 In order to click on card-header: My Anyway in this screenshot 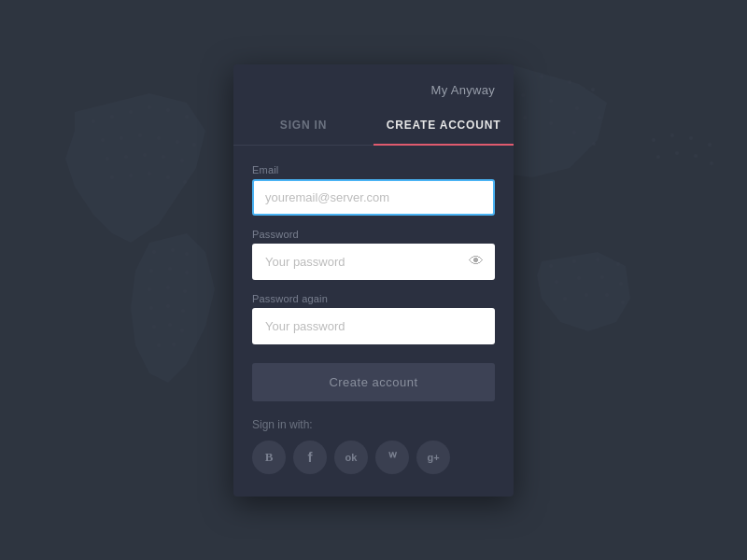, I will do `click(374, 81)`.